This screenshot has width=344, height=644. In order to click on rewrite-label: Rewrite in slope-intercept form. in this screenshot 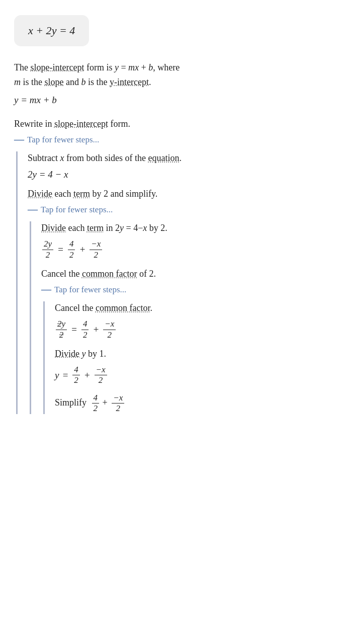, I will do `click(172, 124)`.